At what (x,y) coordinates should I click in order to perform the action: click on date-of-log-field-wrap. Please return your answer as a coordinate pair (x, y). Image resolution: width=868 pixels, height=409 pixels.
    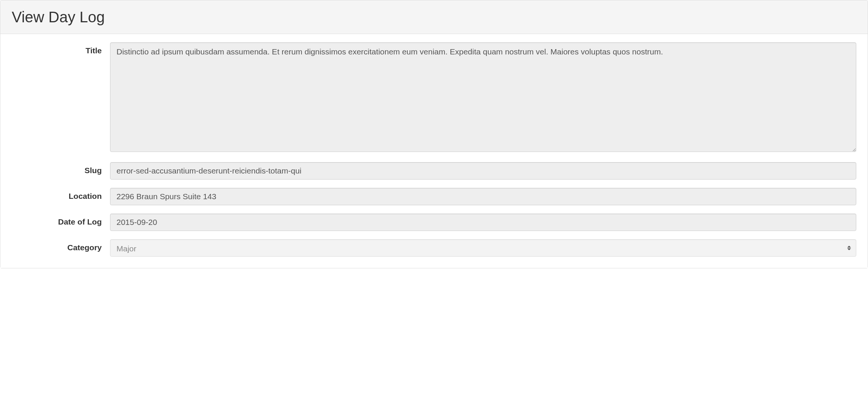
    Looking at the image, I should click on (483, 222).